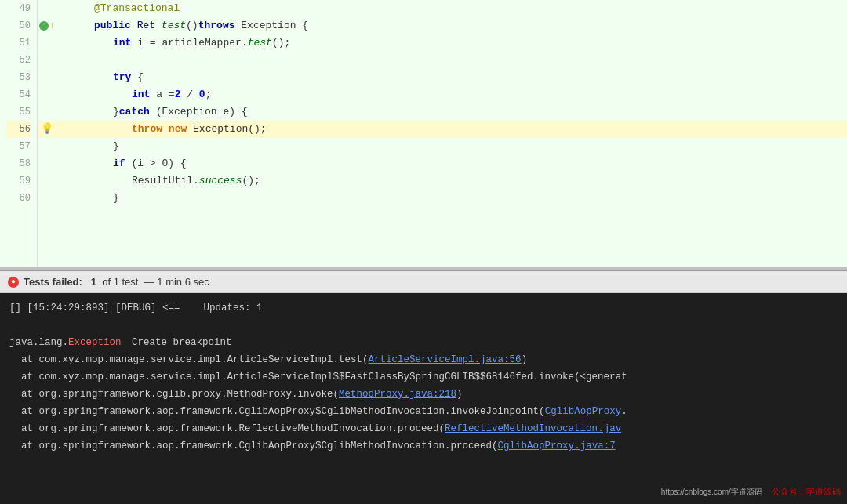 This screenshot has height=504, width=847. What do you see at coordinates (52, 26) in the screenshot?
I see `debug-arrow-icon: ↑` at bounding box center [52, 26].